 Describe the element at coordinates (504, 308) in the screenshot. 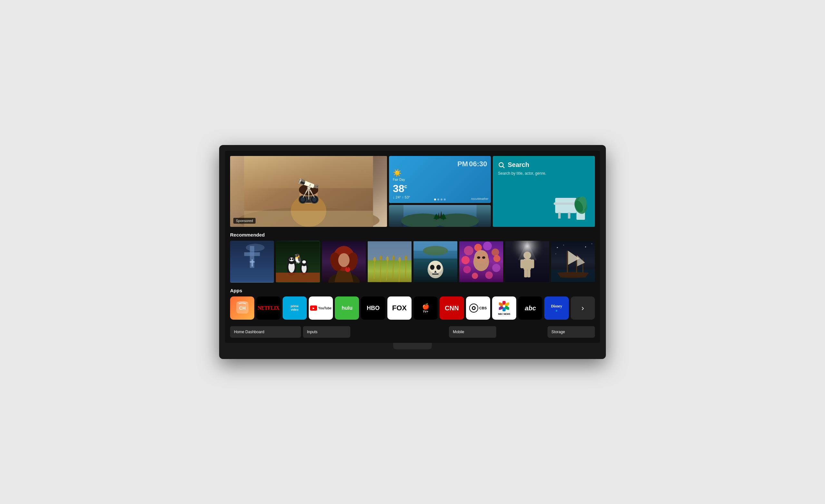

I see `app-nbc-news: NBC NEWS` at that location.